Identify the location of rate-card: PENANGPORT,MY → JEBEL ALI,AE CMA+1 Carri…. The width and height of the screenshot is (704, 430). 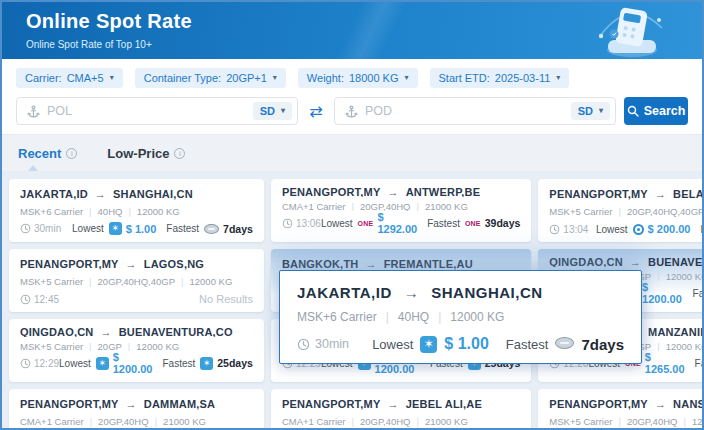
(401, 410).